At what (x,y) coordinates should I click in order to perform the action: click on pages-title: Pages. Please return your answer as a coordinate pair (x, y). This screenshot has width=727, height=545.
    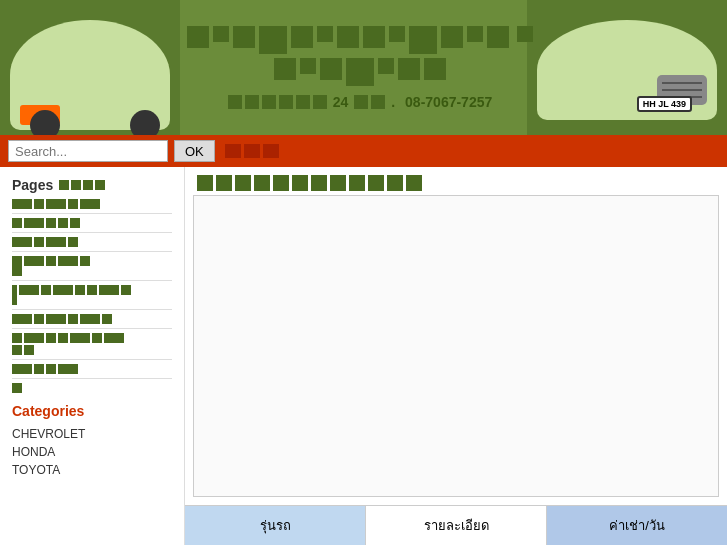
    Looking at the image, I should click on (92, 185).